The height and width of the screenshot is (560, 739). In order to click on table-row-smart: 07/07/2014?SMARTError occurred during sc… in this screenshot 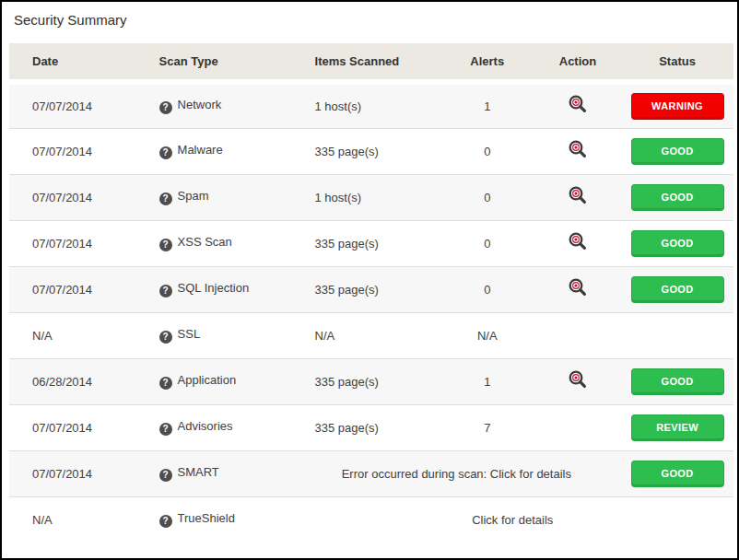, I will do `click(371, 473)`.